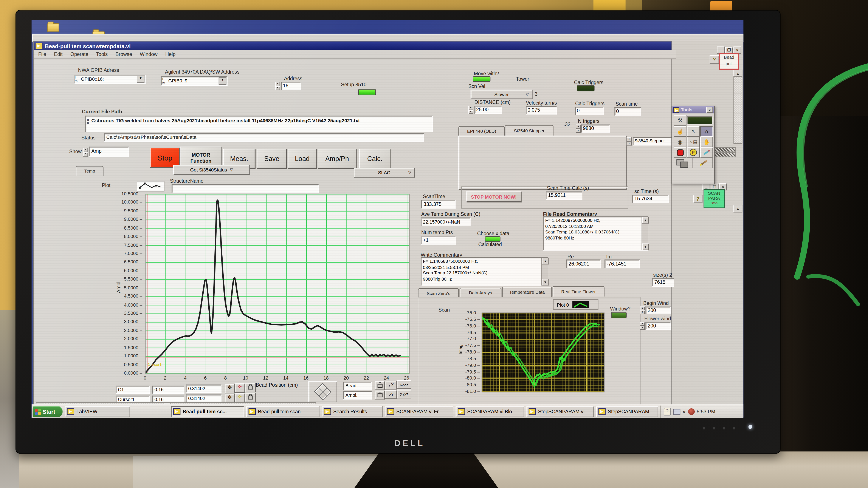 The image size is (868, 488). I want to click on maximize-icon: ❐, so click(729, 51).